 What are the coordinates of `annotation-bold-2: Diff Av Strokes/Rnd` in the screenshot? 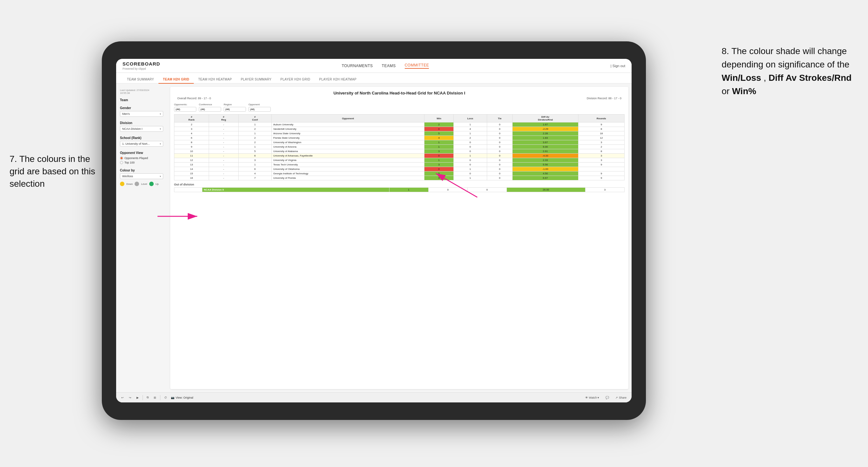 It's located at (810, 77).